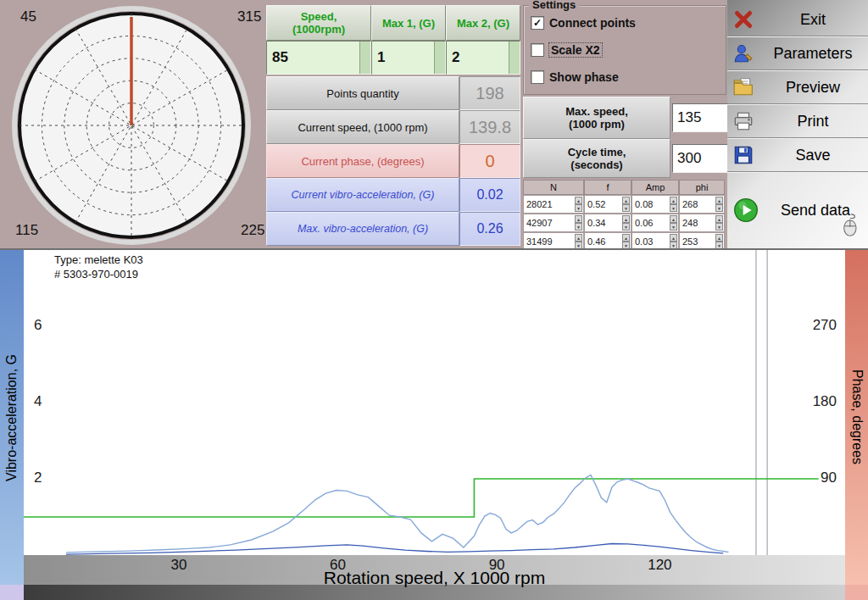  What do you see at coordinates (700, 158) in the screenshot?
I see `cycle-time-input` at bounding box center [700, 158].